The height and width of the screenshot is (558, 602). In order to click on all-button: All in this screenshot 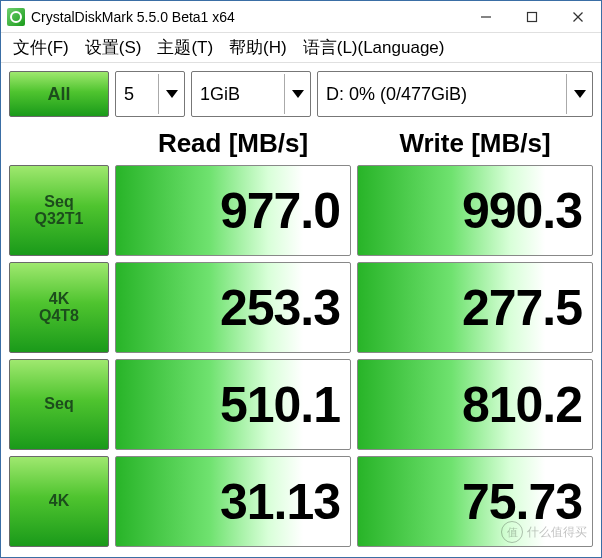, I will do `click(59, 94)`.